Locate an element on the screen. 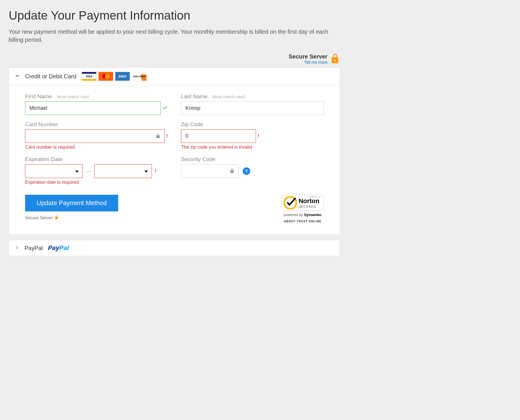 The width and height of the screenshot is (520, 420). help-icon: ? is located at coordinates (246, 171).